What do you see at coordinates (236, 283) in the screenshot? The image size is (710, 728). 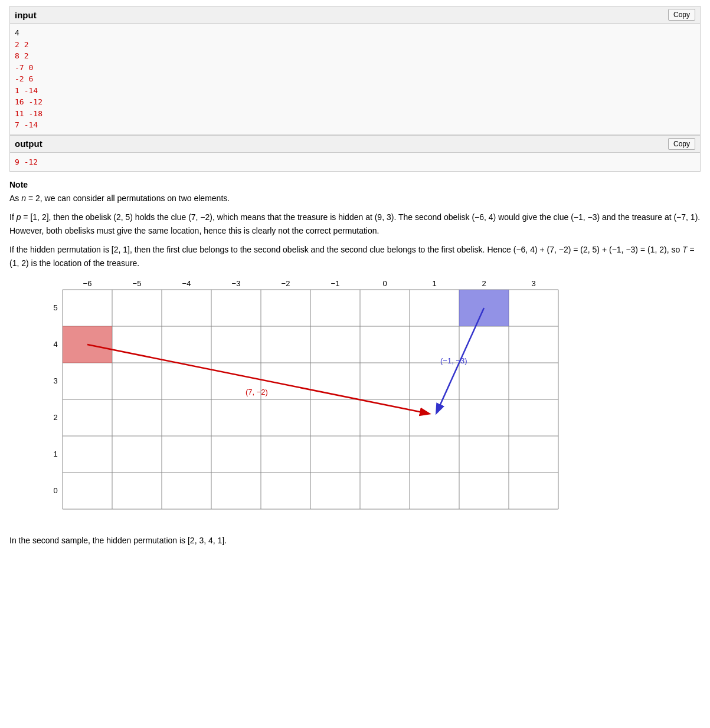 I see `svg-text: −3` at bounding box center [236, 283].